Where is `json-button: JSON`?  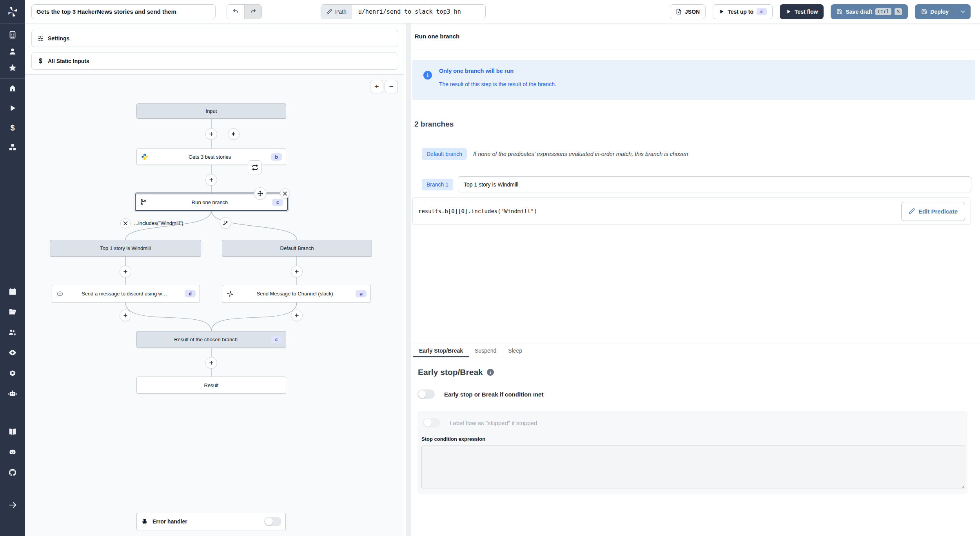 json-button: JSON is located at coordinates (688, 12).